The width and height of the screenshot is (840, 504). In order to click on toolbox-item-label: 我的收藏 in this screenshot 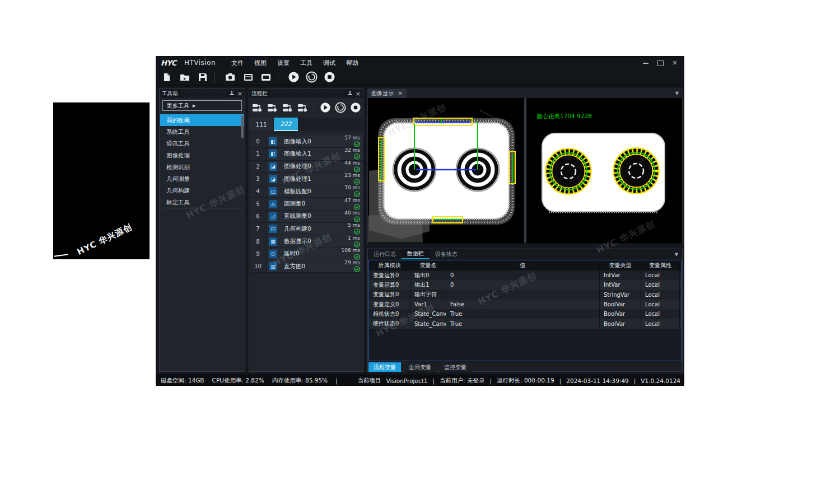, I will do `click(178, 120)`.